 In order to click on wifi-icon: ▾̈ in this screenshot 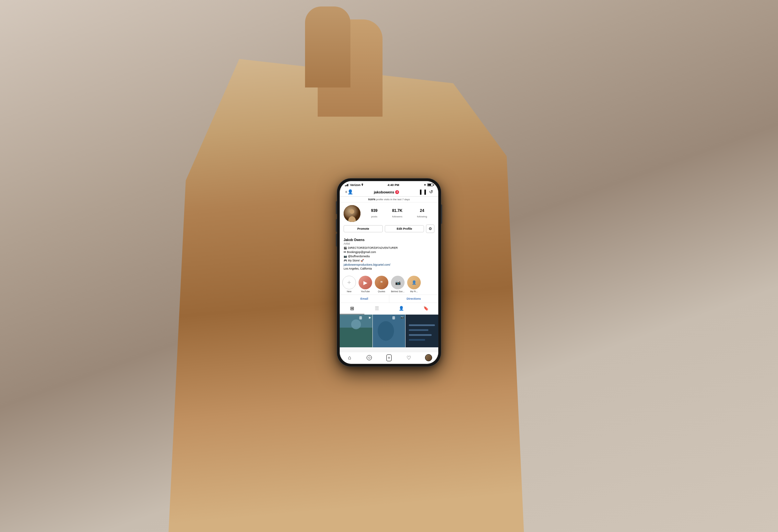, I will do `click(362, 185)`.